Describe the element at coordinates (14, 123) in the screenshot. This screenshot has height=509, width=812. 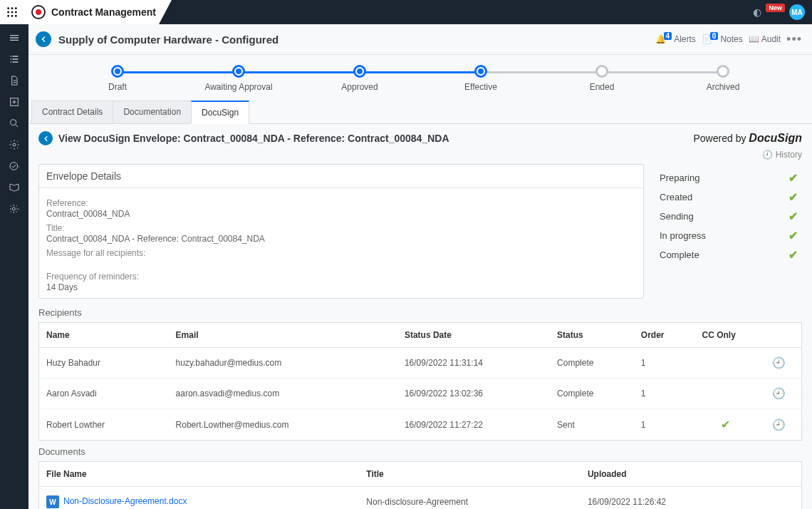
I see `nav-search-icon` at that location.